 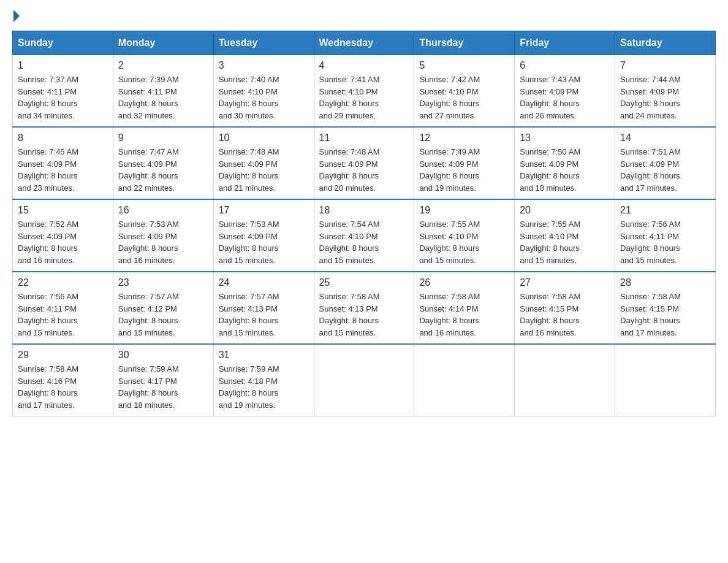 I want to click on calendar-day-cell: 22 Sunrise: 7:56 AM Sunset: 4:11 PM Dayl…, so click(x=63, y=308).